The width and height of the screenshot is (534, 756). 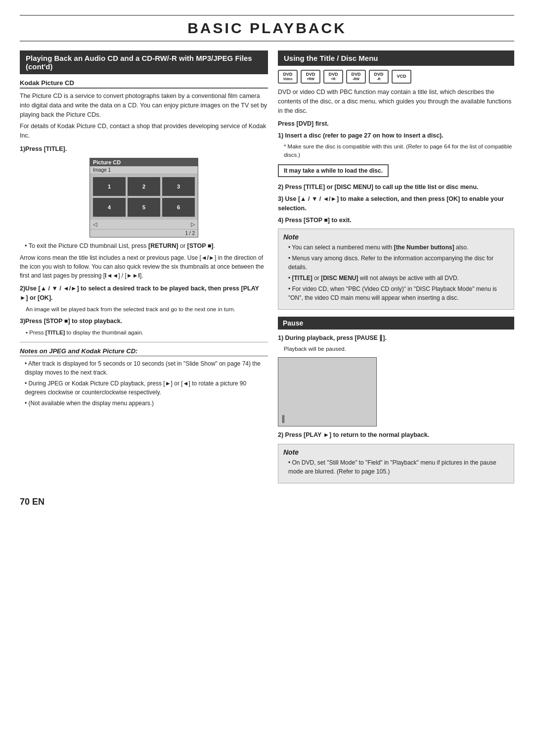 What do you see at coordinates (146, 388) in the screenshot?
I see `jpeg-note-2: During JPEG or Kodak Picture CD playback…` at bounding box center [146, 388].